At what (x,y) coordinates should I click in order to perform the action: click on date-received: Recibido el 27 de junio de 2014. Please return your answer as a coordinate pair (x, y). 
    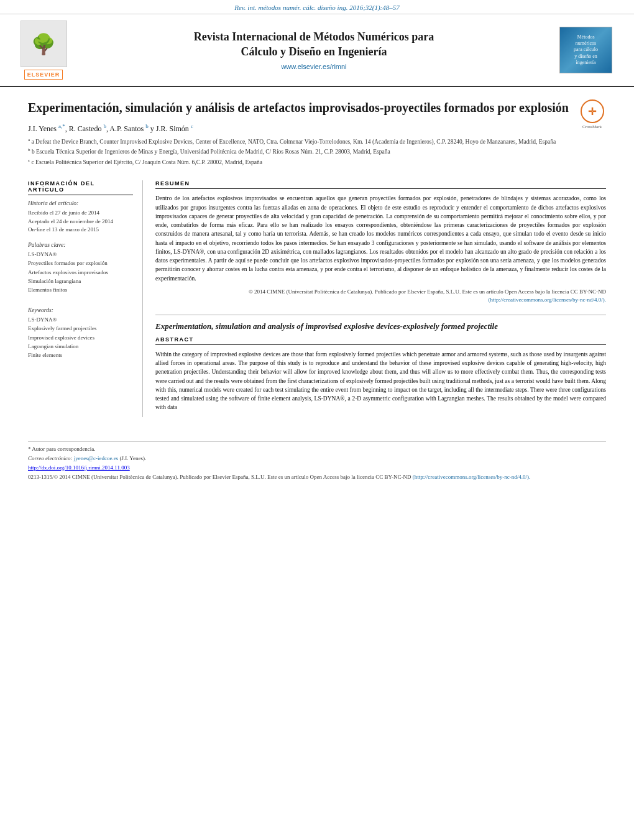
    Looking at the image, I should click on (81, 213).